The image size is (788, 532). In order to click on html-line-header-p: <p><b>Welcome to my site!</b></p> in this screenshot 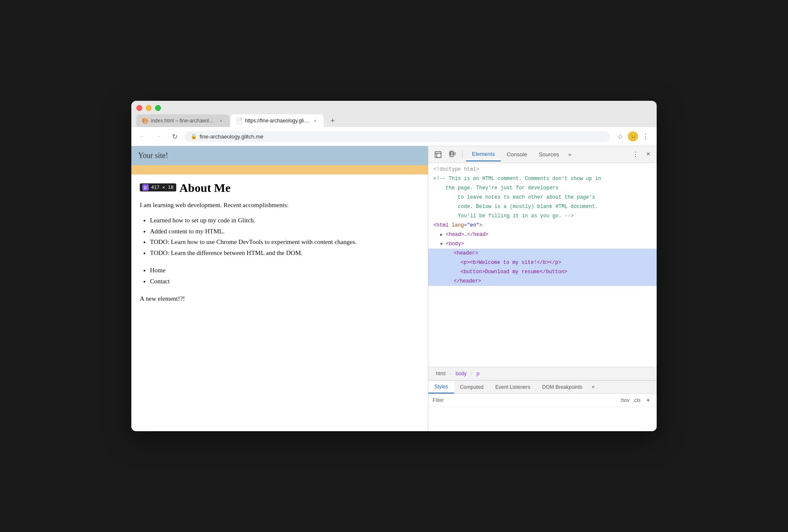, I will do `click(542, 263)`.